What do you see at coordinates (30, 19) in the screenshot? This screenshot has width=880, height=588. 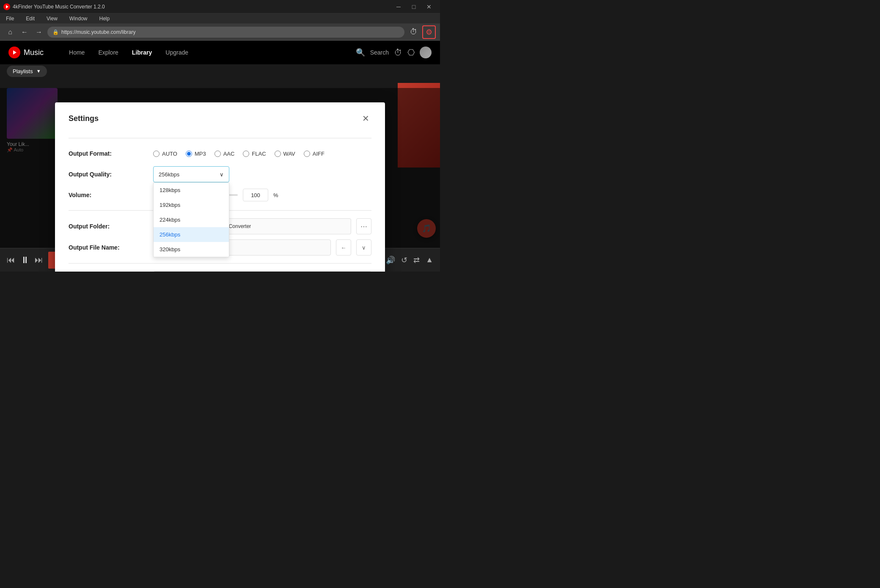 I see `menu-edit: Edit` at bounding box center [30, 19].